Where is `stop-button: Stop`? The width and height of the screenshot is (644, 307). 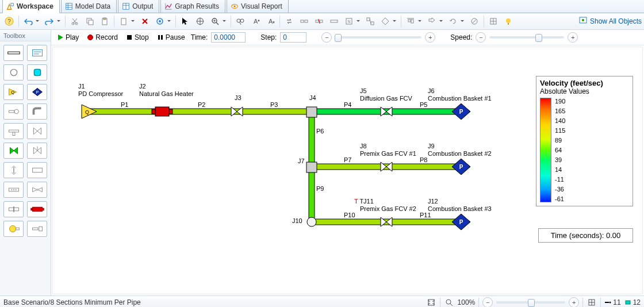 stop-button: Stop is located at coordinates (137, 37).